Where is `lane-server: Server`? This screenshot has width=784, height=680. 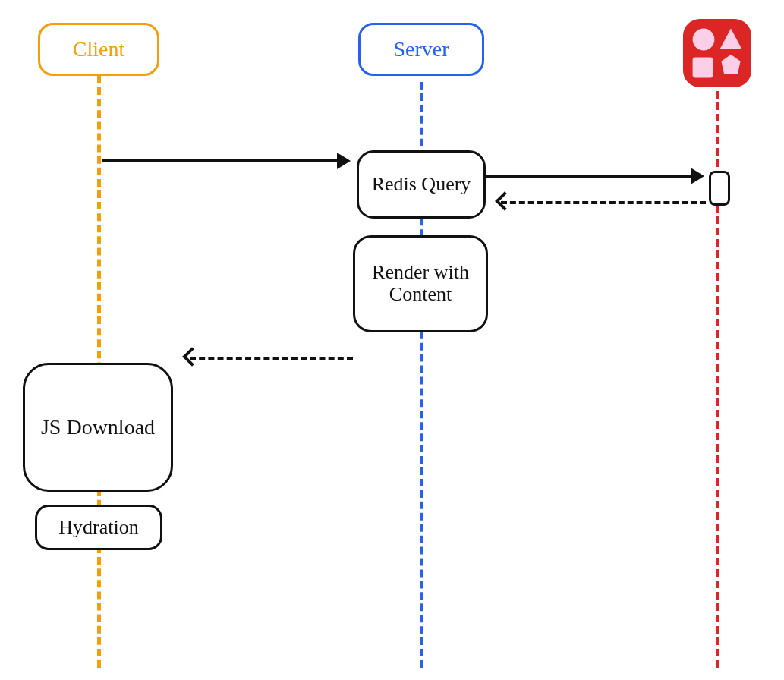 lane-server: Server is located at coordinates (421, 49).